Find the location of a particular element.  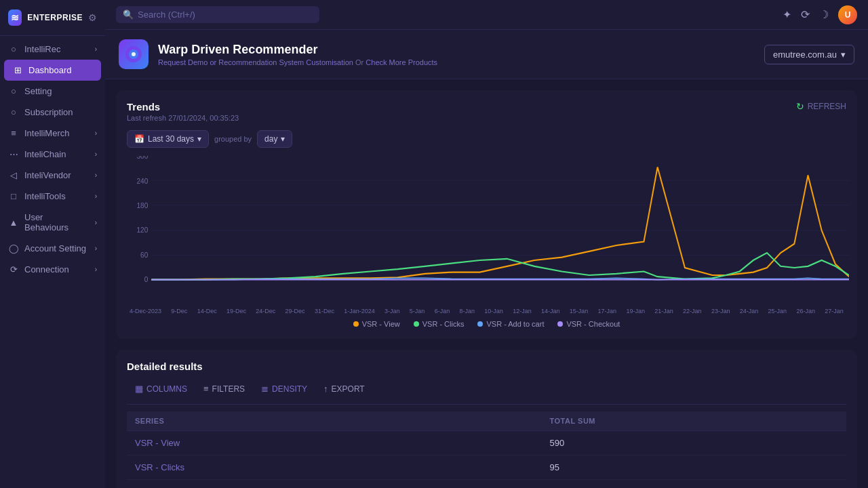

page-header: Warp Driven Recommender Request Demo or … is located at coordinates (487, 54).